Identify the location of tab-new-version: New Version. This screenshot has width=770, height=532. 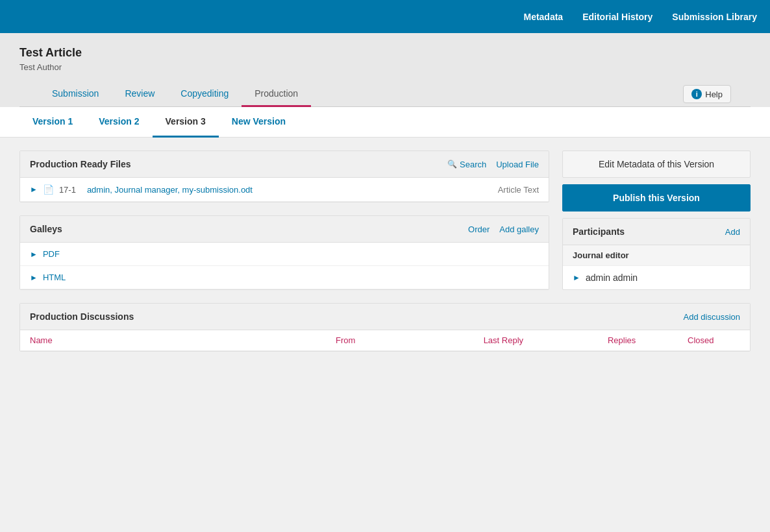
(258, 122).